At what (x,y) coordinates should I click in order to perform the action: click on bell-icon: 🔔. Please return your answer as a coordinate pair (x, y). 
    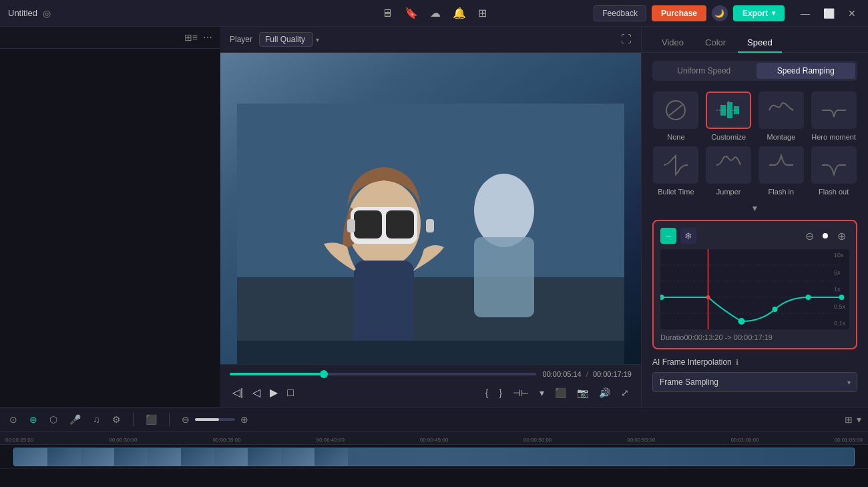
    Looking at the image, I should click on (459, 13).